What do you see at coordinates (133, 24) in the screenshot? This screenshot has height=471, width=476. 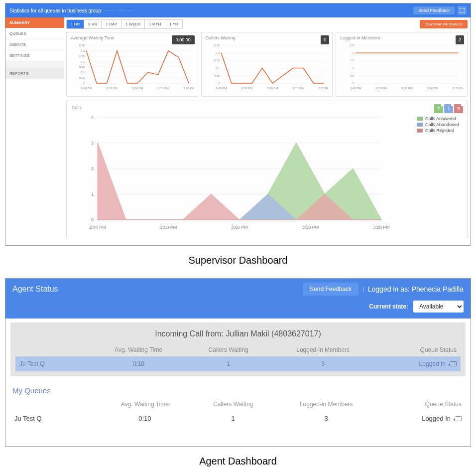 I see `range-1week: 1 WEEK` at bounding box center [133, 24].